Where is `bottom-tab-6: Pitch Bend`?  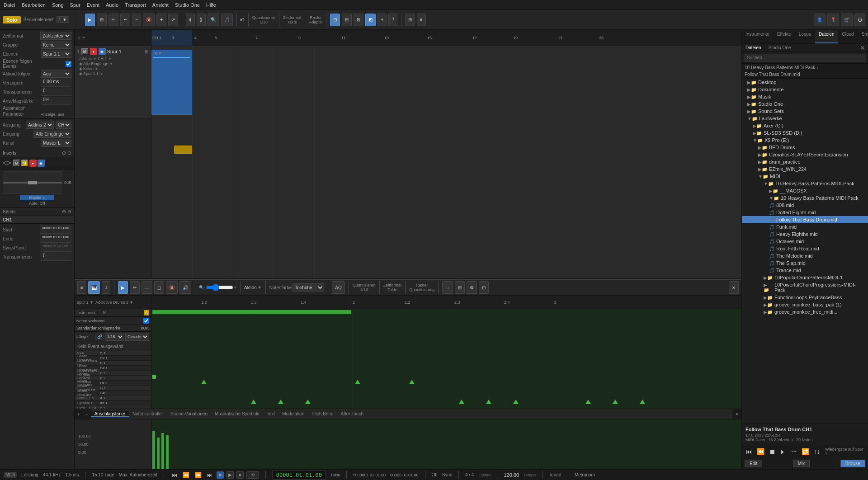 bottom-tab-6: Pitch Bend is located at coordinates (322, 414).